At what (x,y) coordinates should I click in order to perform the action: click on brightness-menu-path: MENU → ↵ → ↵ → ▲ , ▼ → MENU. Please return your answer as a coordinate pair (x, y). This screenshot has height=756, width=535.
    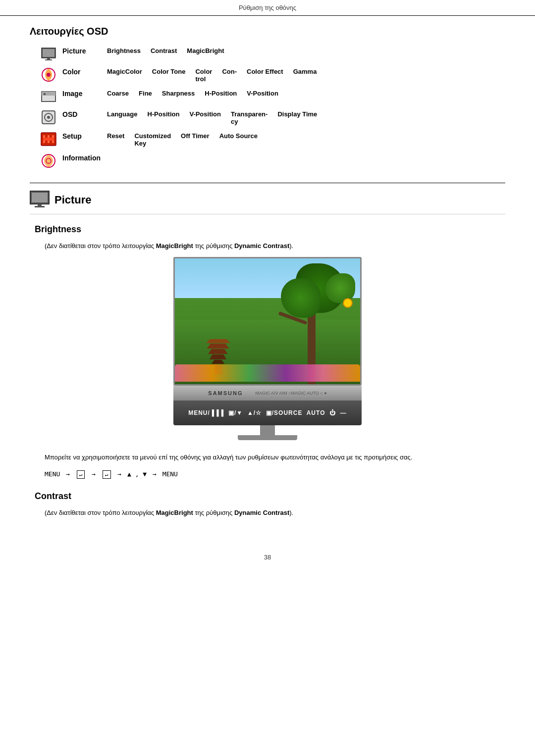
    Looking at the image, I should click on (268, 474).